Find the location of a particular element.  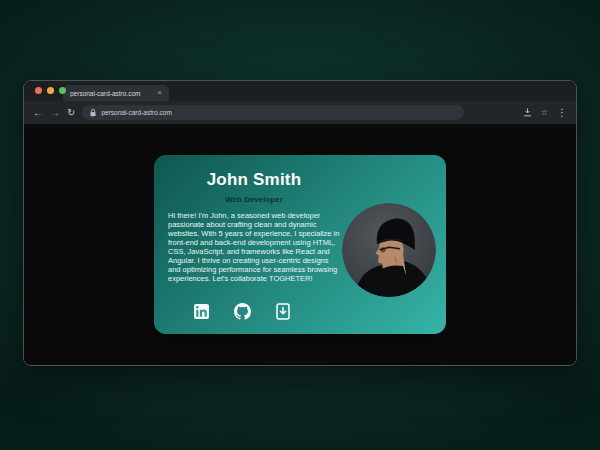

tab-bar: personal-card-astro.com × is located at coordinates (300, 91).